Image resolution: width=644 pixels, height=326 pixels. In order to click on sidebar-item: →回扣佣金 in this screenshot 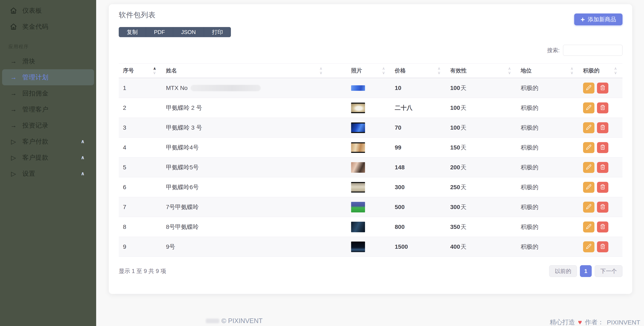, I will do `click(48, 93)`.